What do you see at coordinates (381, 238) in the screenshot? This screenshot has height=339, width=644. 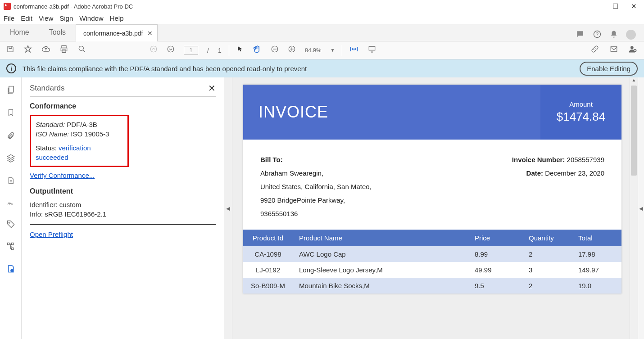 I see `col-name: Product Name` at bounding box center [381, 238].